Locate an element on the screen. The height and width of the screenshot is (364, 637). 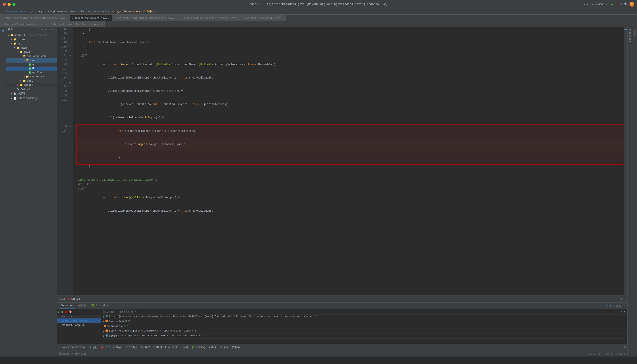
debug-step-into-icon: ⬇ is located at coordinates (608, 306).